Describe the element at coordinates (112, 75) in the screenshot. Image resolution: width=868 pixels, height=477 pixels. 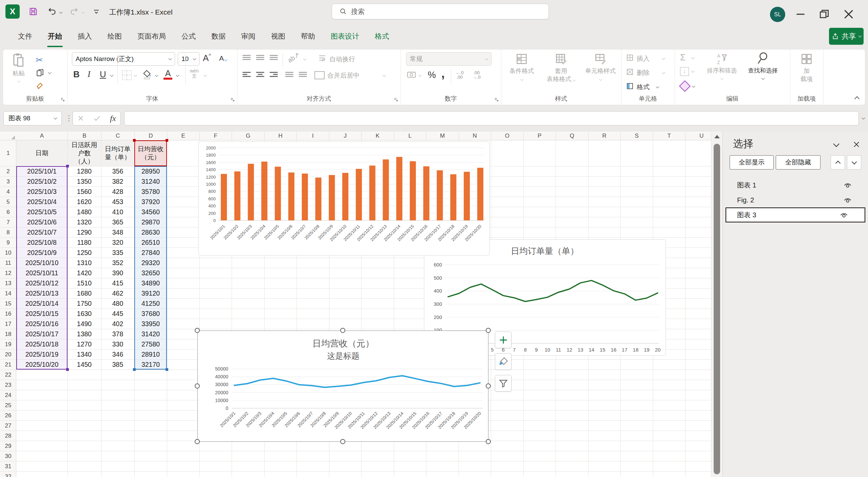
I see `underline-dropdown-icon` at that location.